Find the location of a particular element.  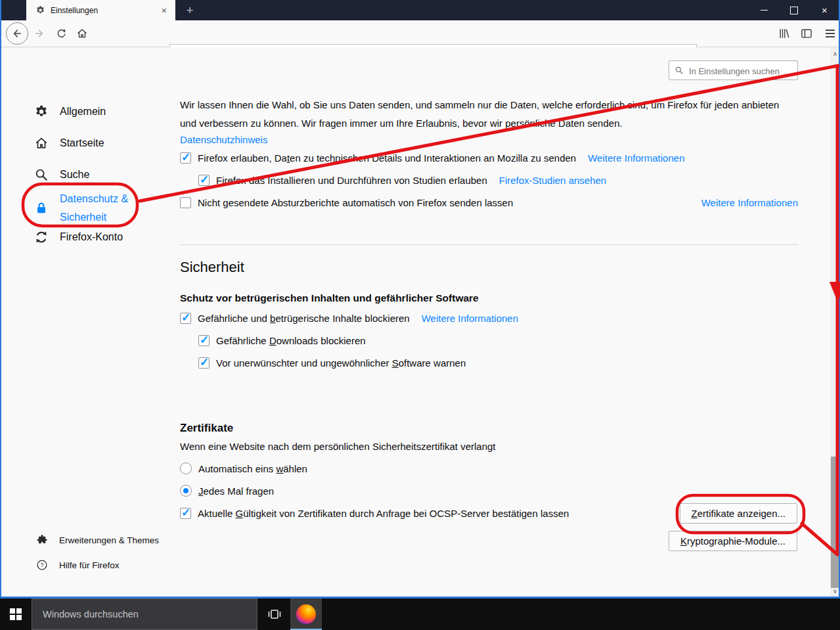

search-icon is located at coordinates (41, 175).